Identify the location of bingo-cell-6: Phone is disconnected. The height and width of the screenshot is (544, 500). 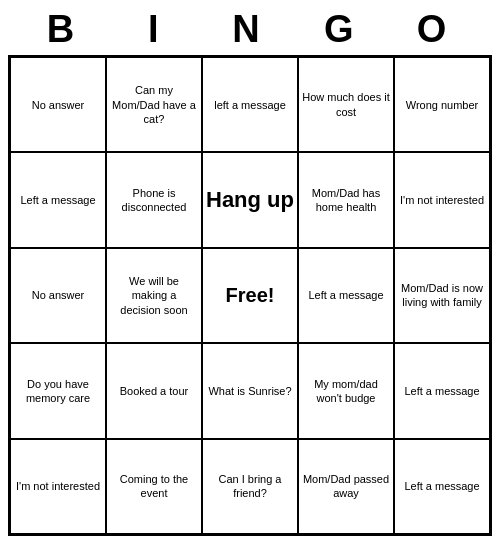
(154, 200).